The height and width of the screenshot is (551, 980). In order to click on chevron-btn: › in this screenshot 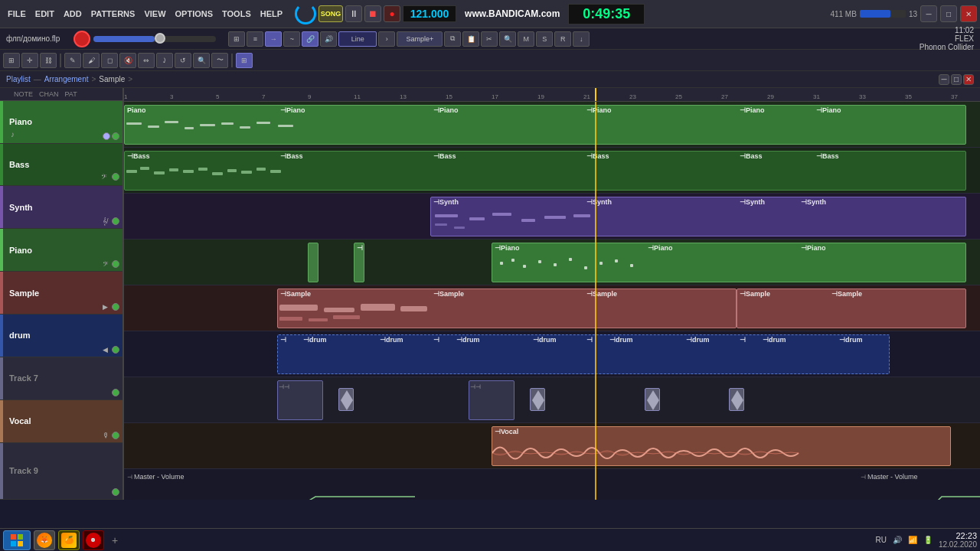, I will do `click(387, 39)`.